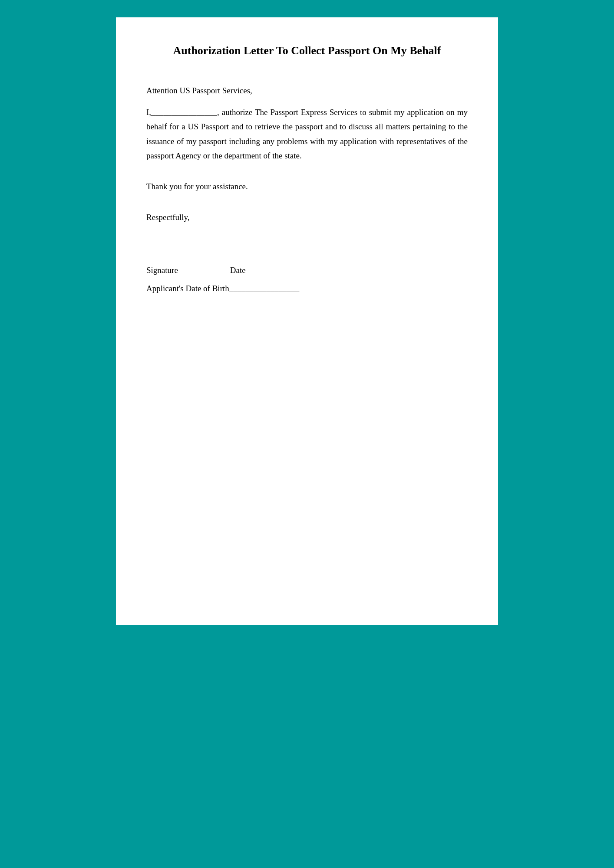  I want to click on thank-you-line: Thank you for your assistance., so click(307, 187).